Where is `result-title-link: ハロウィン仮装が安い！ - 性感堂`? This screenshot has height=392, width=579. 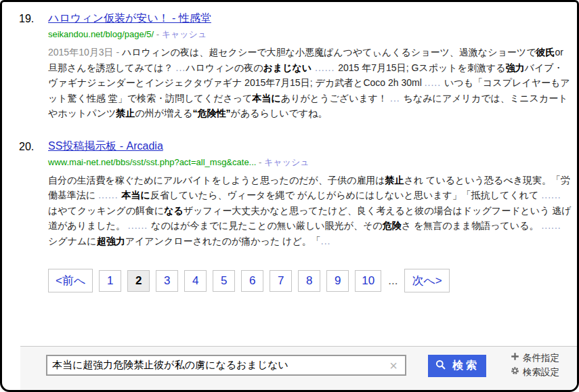 result-title-link: ハロウィン仮装が安い！ - 性感堂 is located at coordinates (130, 18).